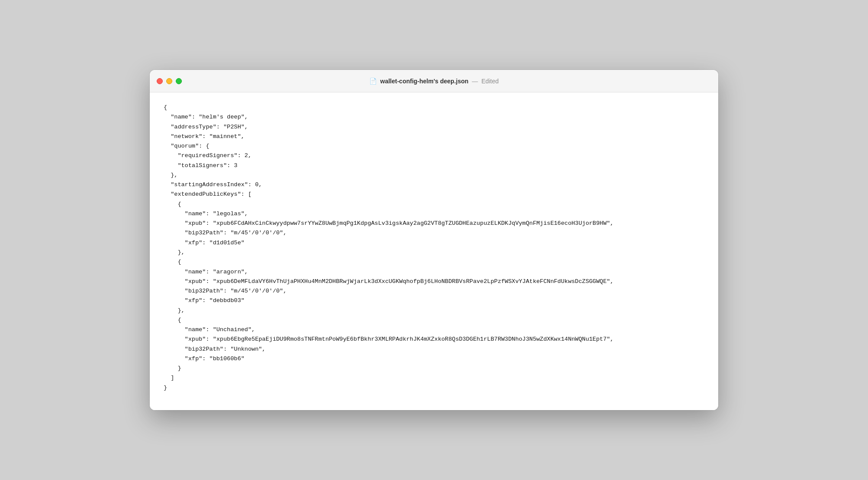 The height and width of the screenshot is (480, 868). Describe the element at coordinates (434, 359) in the screenshot. I see `code-line: "xfp": "bb1060b6"` at that location.